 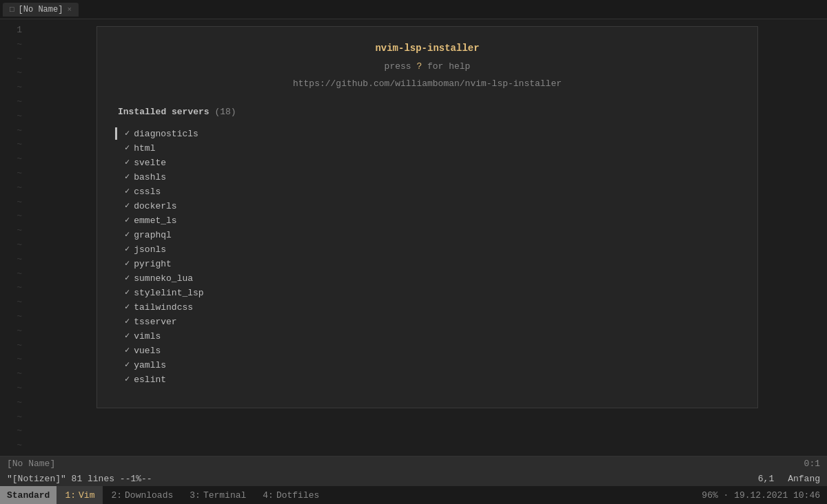 What do you see at coordinates (14, 30) in the screenshot?
I see `line-1: 1` at bounding box center [14, 30].